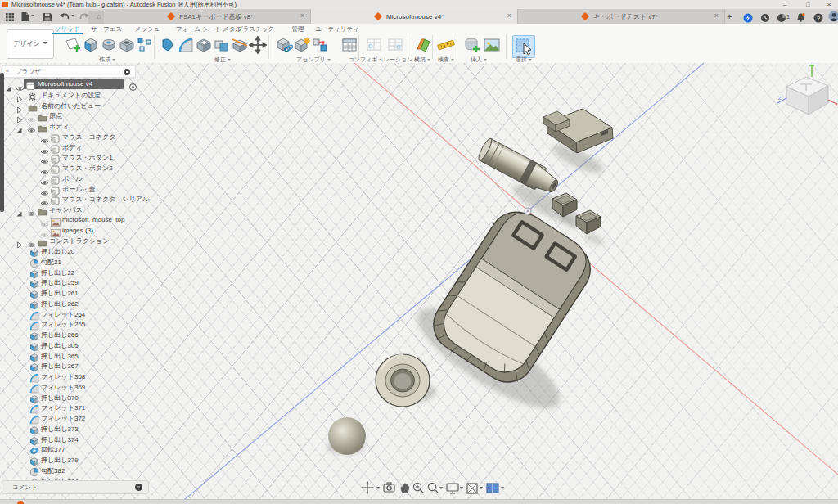 The image size is (838, 504). What do you see at coordinates (222, 46) in the screenshot?
I see `combine-icon` at bounding box center [222, 46].